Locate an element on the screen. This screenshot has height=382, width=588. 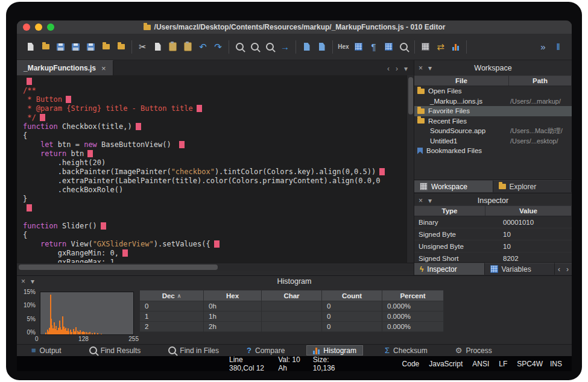
goto-icon: → is located at coordinates (285, 47).